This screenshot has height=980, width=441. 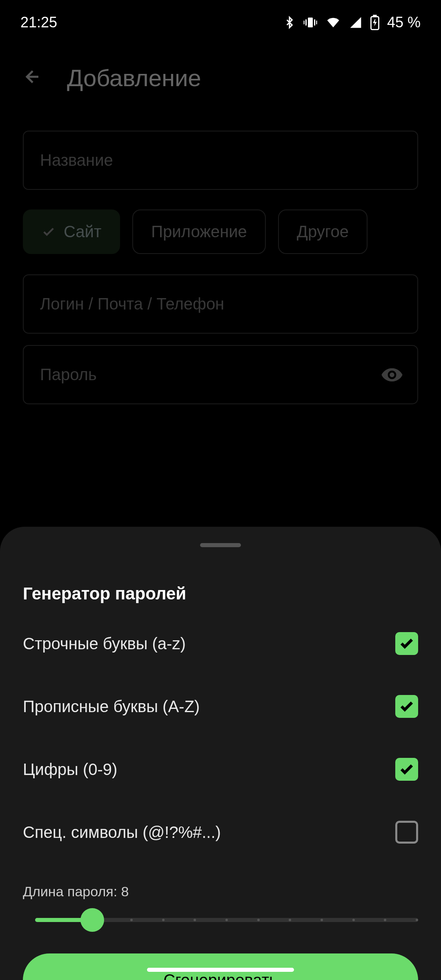 What do you see at coordinates (92, 920) in the screenshot?
I see `slider-thumb` at bounding box center [92, 920].